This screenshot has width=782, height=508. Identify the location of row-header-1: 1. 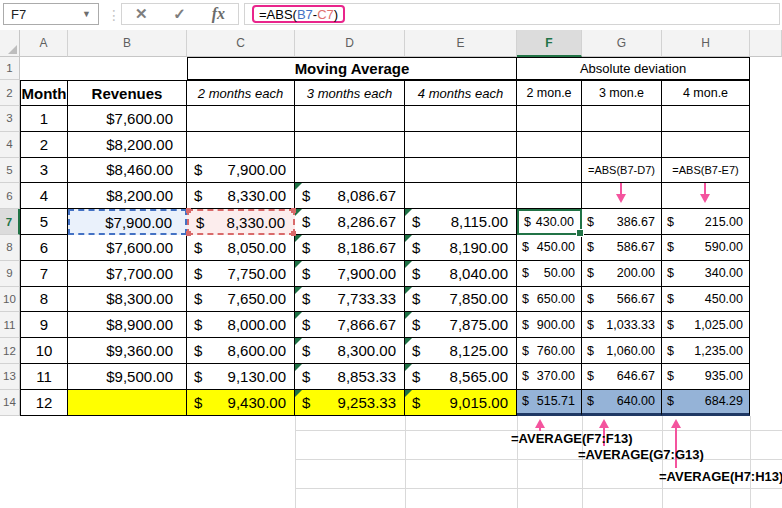
(10, 68).